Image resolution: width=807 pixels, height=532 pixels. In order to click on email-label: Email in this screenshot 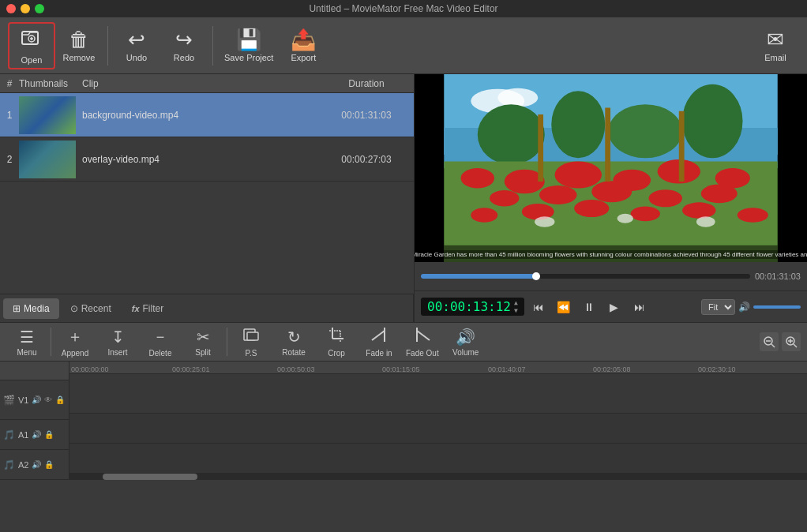, I will do `click(775, 58)`.